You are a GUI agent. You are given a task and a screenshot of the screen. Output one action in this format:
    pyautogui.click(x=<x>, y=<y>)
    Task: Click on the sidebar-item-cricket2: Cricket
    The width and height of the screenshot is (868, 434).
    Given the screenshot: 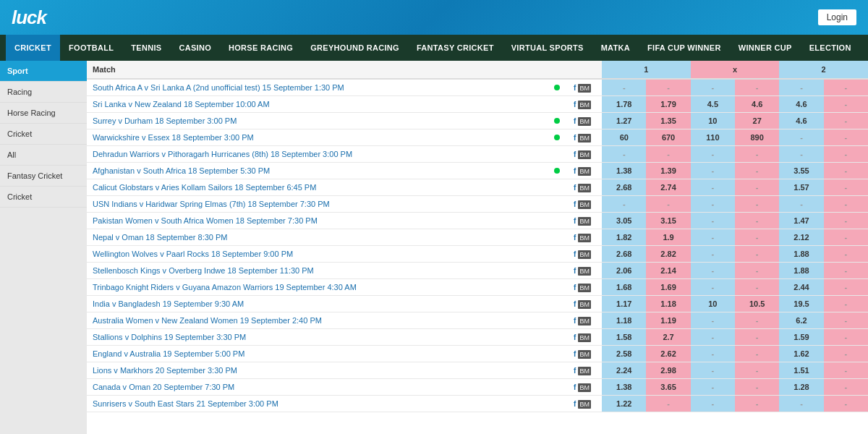 What is the action you would take?
    pyautogui.click(x=43, y=197)
    